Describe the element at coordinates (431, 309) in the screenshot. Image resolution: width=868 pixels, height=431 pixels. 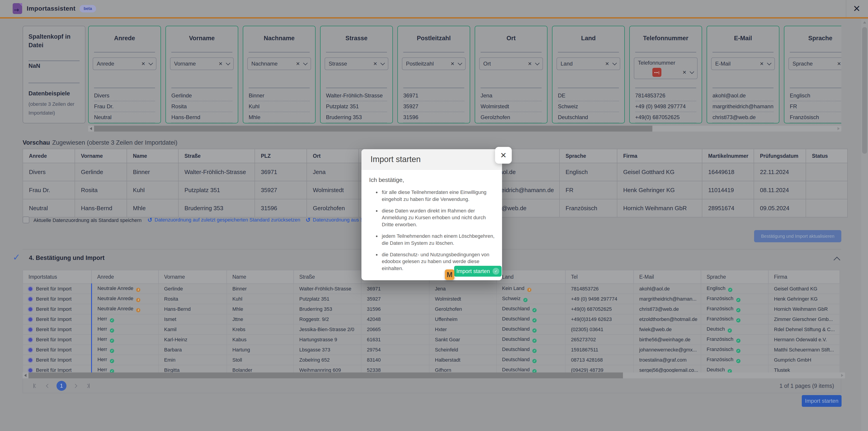
I see `import-row: Bereit für Import Neutrale Anrede Hans-B…` at that location.